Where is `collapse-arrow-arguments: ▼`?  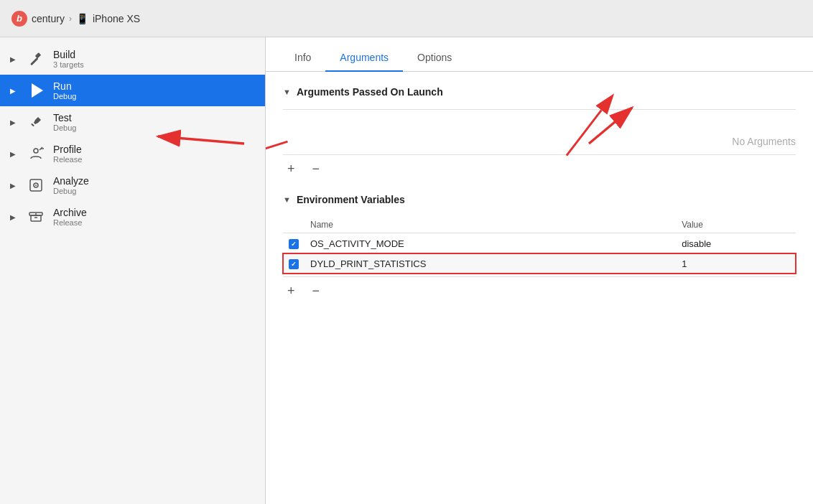 collapse-arrow-arguments: ▼ is located at coordinates (287, 92).